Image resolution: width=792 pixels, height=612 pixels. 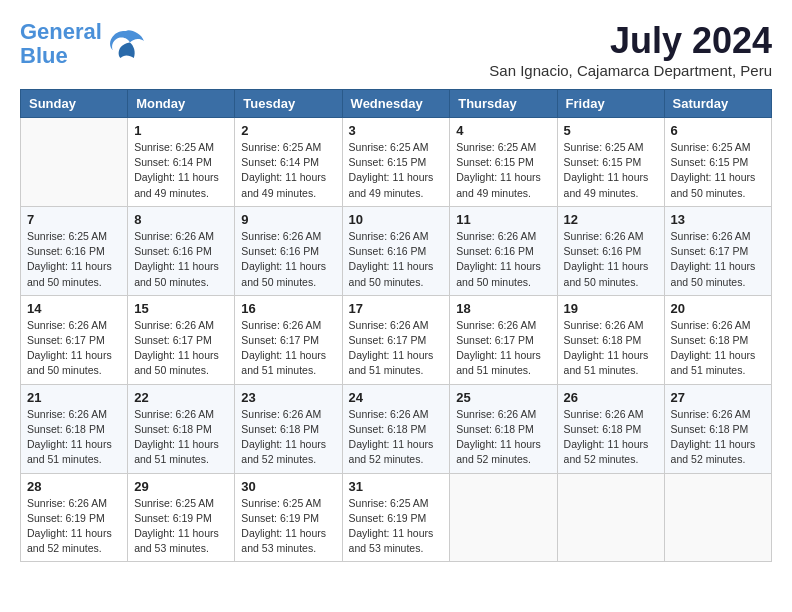 I want to click on day-number: 7, so click(x=74, y=220).